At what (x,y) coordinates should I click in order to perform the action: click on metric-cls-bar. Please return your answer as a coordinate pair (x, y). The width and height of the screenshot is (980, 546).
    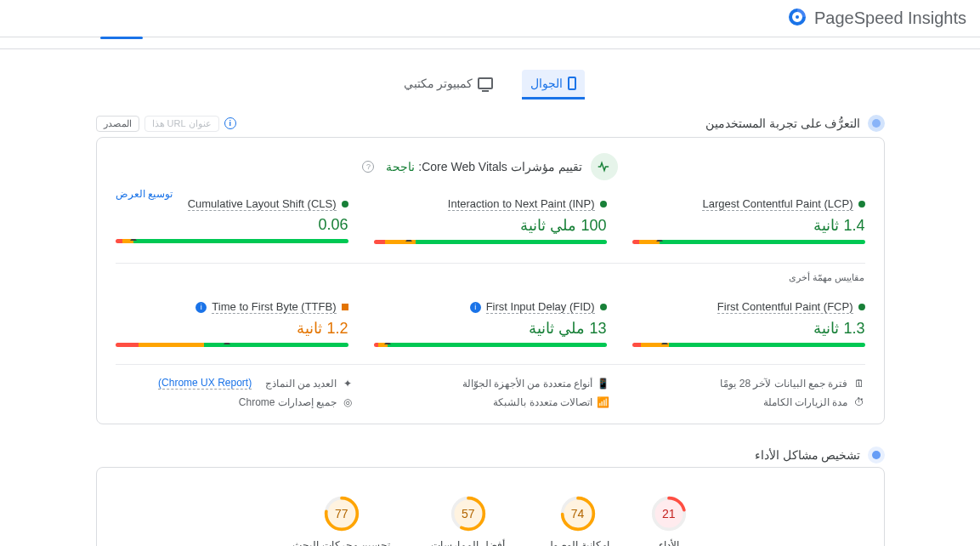
    Looking at the image, I should click on (232, 242).